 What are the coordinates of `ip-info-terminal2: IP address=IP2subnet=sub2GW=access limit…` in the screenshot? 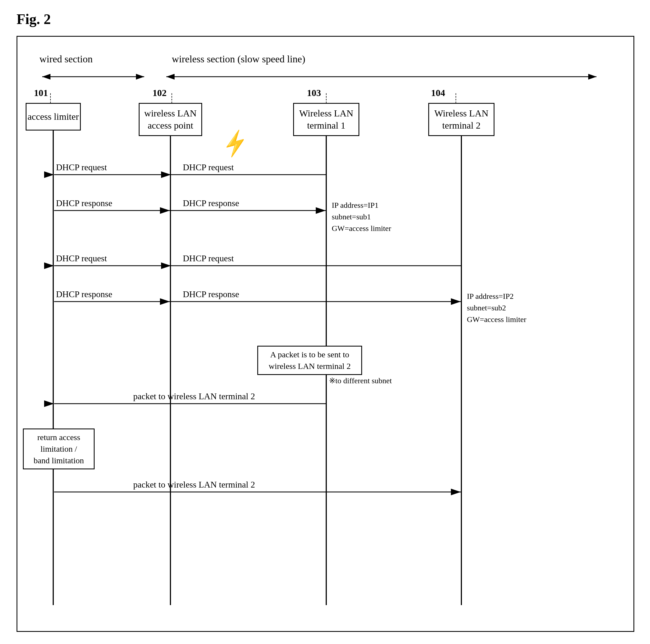 It's located at (497, 308).